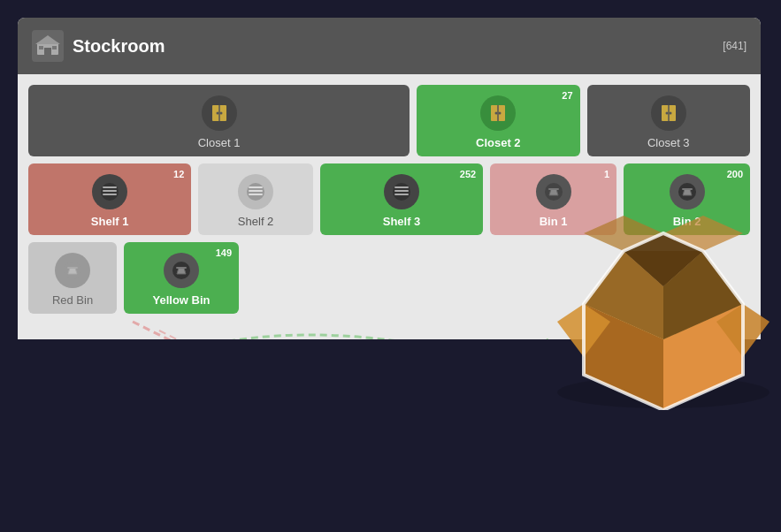  I want to click on yellow-bin-icon, so click(181, 270).